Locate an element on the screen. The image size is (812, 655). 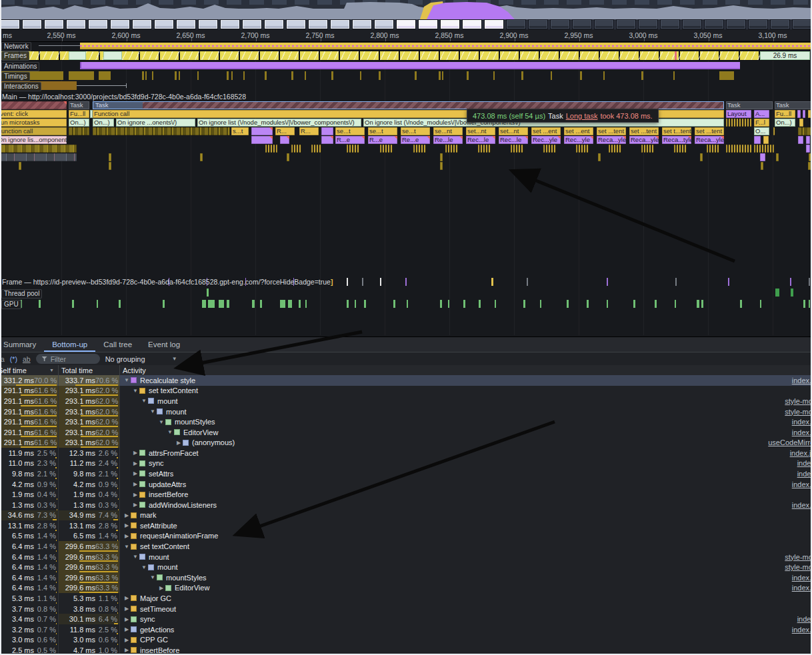
main-thread-label: Main — http://localhost:3000/projects/bd… is located at coordinates (124, 97).